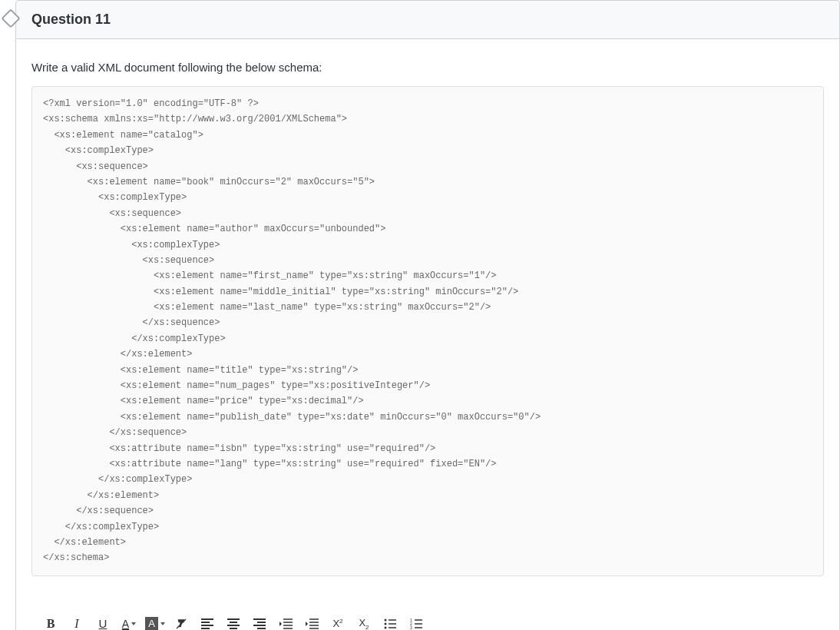 The height and width of the screenshot is (630, 840). I want to click on question-header: Question 11, so click(428, 20).